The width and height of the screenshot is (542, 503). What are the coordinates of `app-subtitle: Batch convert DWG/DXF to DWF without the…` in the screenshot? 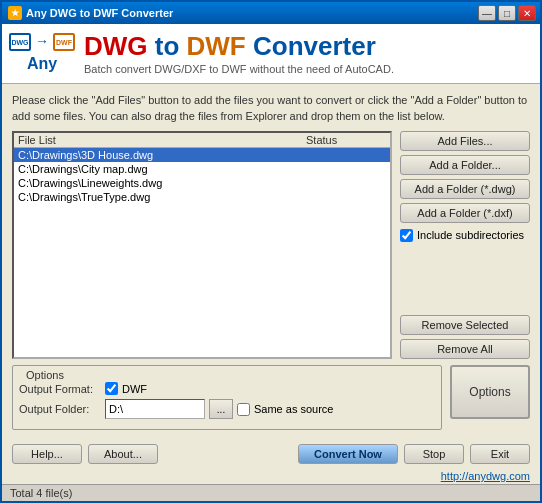 It's located at (239, 69).